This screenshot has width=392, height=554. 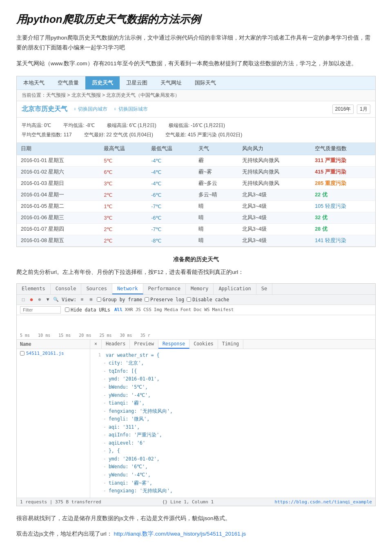 I want to click on code-line: - }, {, so click(x=233, y=451).